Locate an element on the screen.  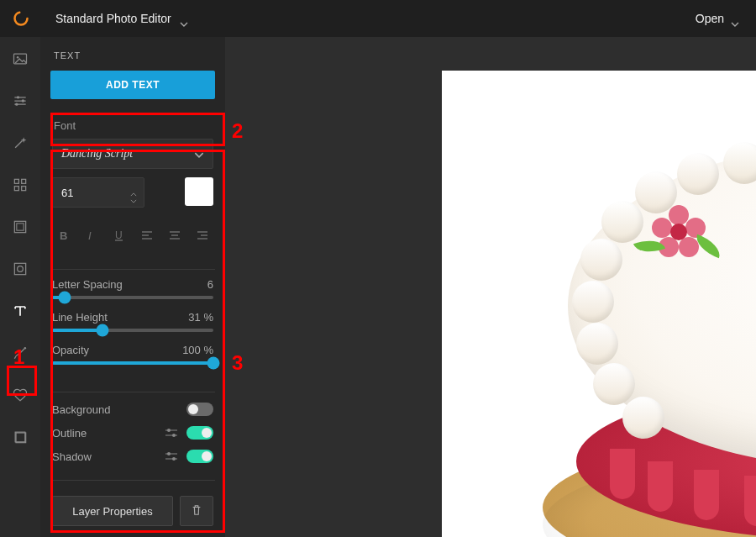
annotation-num-1: 1 is located at coordinates (18, 357).